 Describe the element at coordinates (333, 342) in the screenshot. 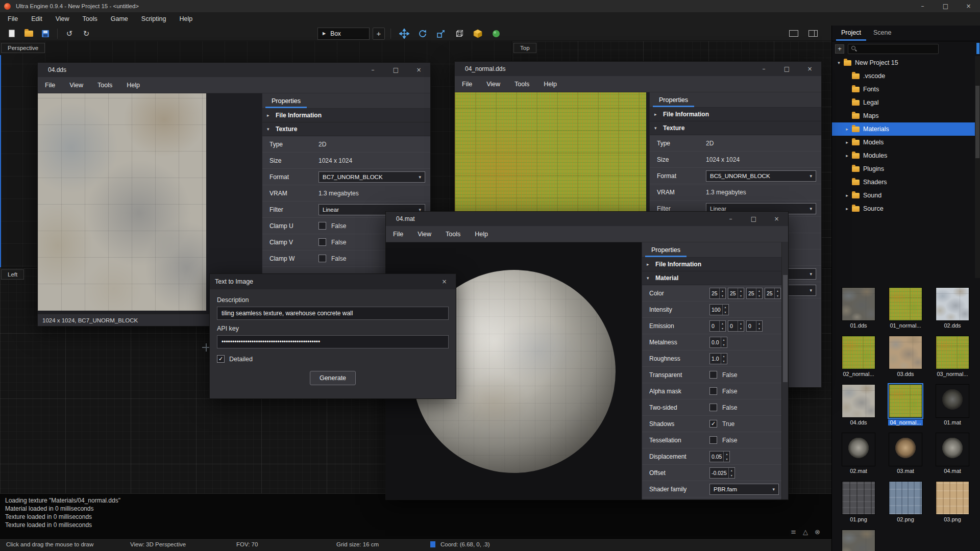

I see `api-key-input` at that location.